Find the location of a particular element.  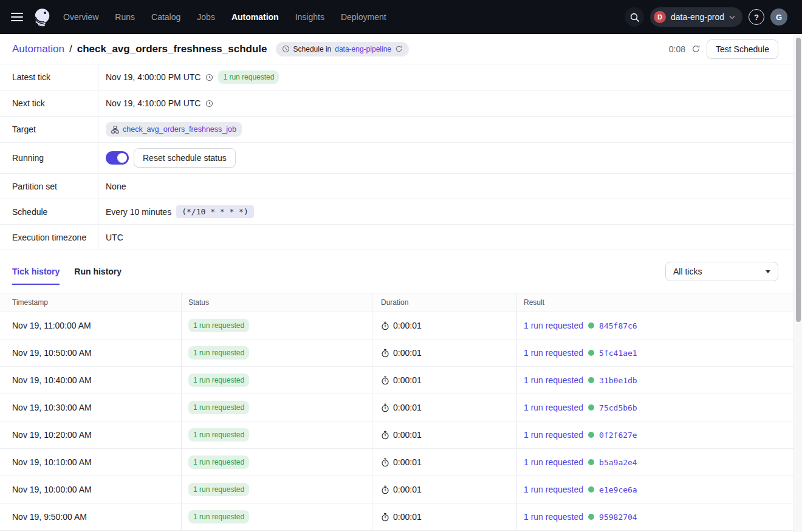

nav-item-deployment: Deployment is located at coordinates (363, 17).